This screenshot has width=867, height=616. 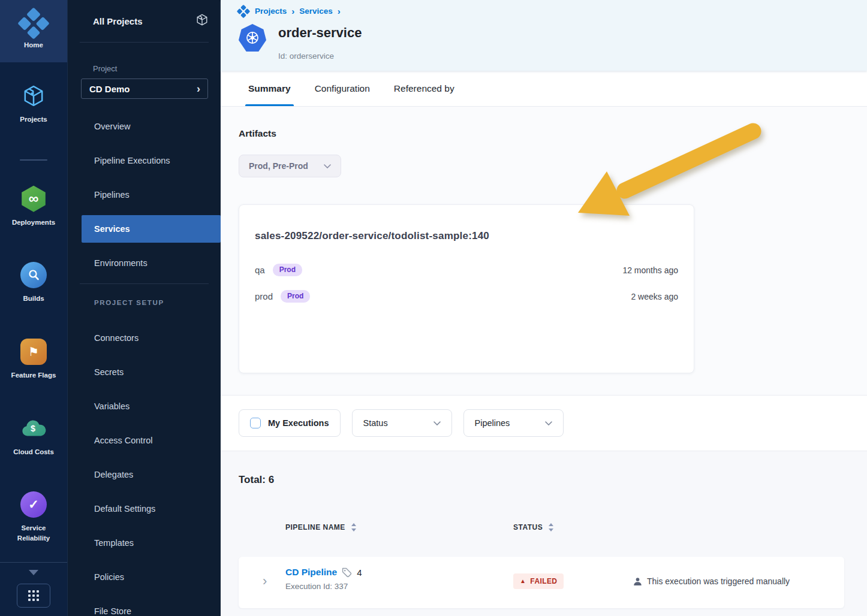 What do you see at coordinates (271, 11) in the screenshot?
I see `breadcrumb-projects: Projects` at bounding box center [271, 11].